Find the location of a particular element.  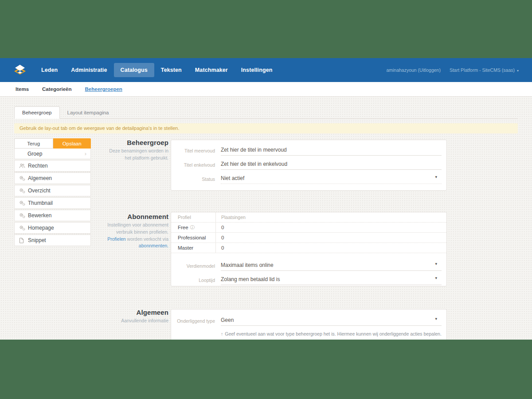

card-algemeen: Onderliggend type Geen ▾ ↑Geef eventueel… is located at coordinates (309, 327).